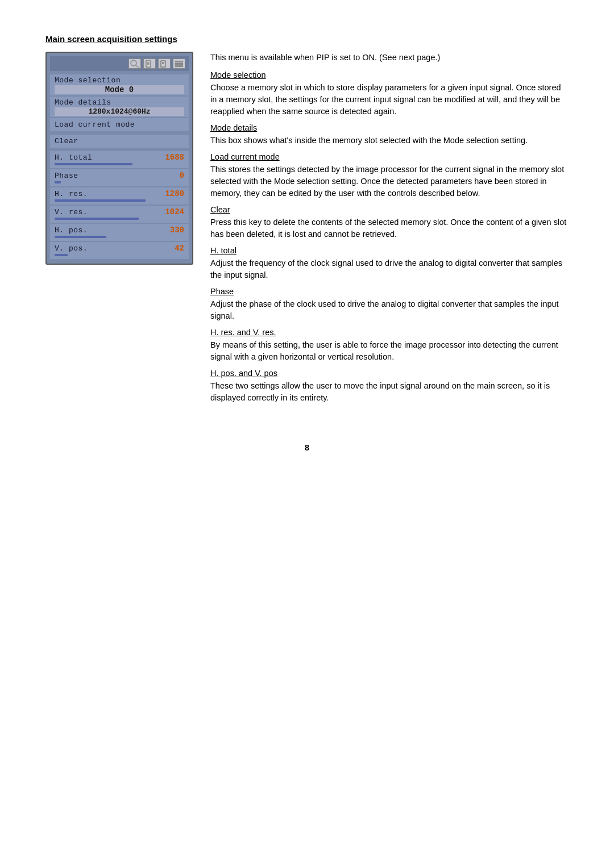  I want to click on desc-text-clear: Press this key to delete the contents of…, so click(389, 228).